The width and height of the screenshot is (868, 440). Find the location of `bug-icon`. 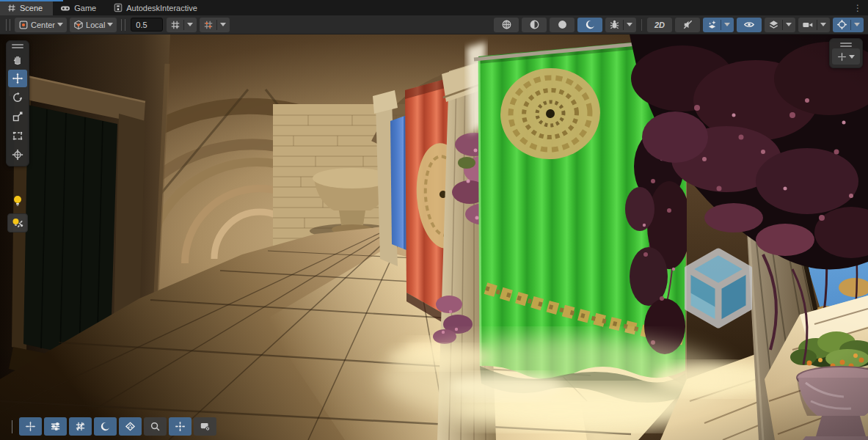

bug-icon is located at coordinates (615, 25).